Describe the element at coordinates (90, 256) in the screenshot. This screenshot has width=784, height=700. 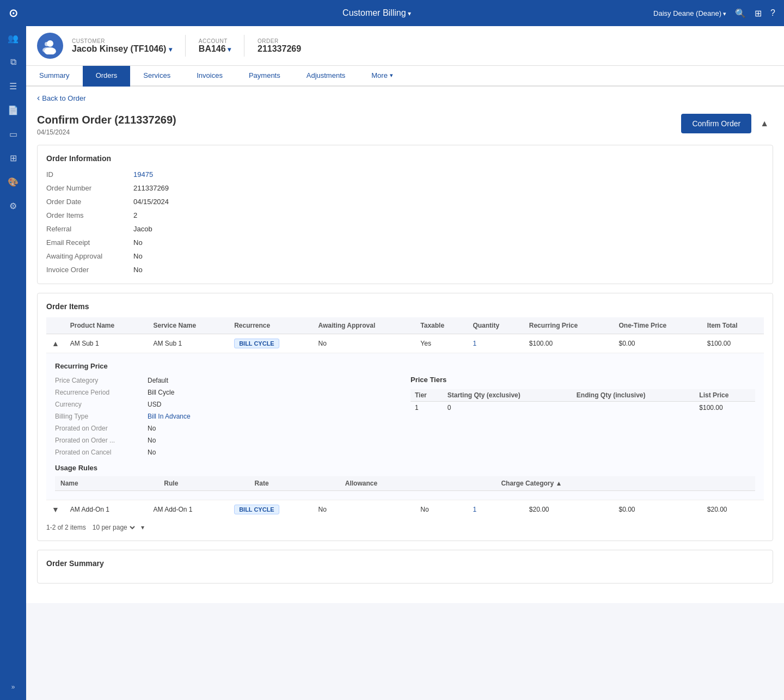
I see `field-label-awaiting-approval: Awaiting Approval` at that location.